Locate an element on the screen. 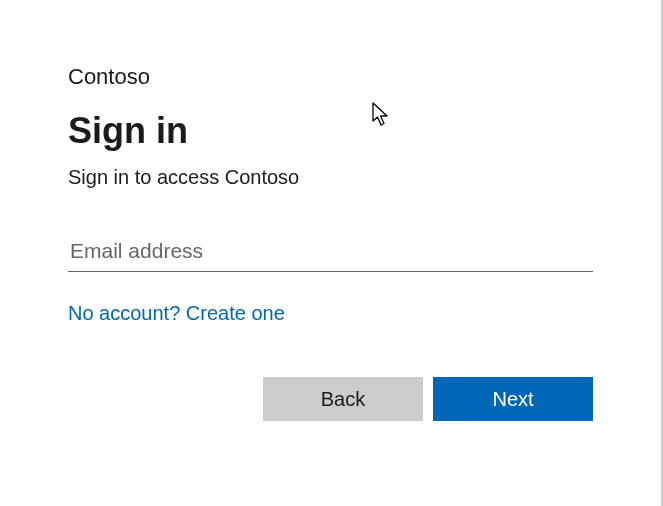 The width and height of the screenshot is (663, 506). brand-name: Contoso is located at coordinates (330, 77).